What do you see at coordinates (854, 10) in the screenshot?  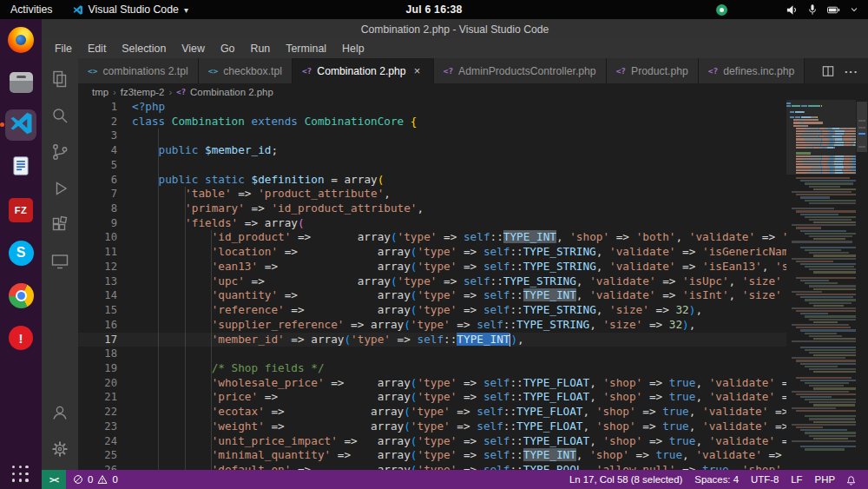 I see `chevron-down-icon` at bounding box center [854, 10].